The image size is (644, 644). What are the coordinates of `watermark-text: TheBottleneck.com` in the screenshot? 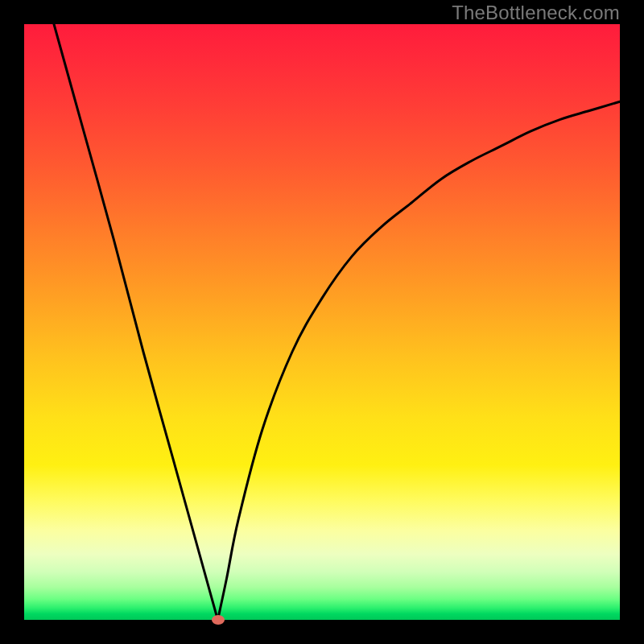 It's located at (536, 13).